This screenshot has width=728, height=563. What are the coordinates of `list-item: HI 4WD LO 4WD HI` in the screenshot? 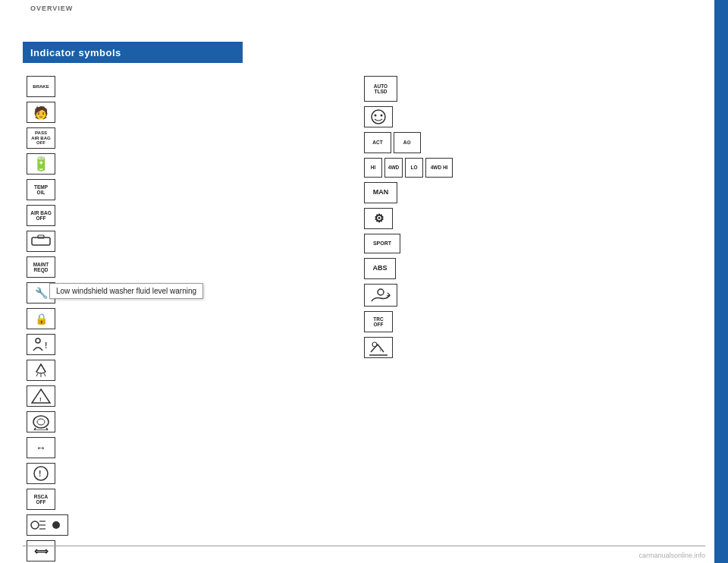 It's located at (408, 168).